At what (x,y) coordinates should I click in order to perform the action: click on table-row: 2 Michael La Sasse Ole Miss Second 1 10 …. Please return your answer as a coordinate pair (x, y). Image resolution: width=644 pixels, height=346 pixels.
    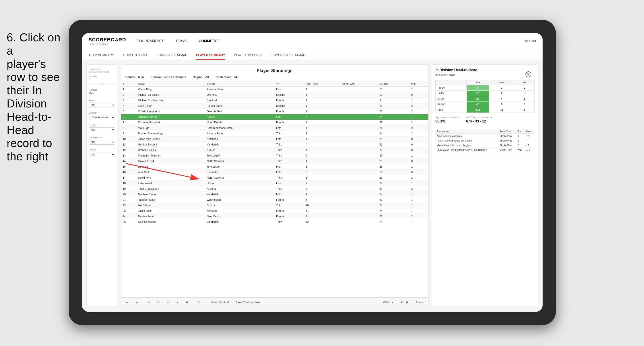
    Looking at the image, I should click on (274, 95).